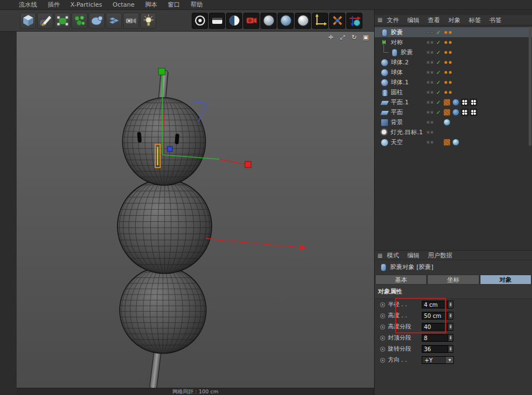 The image size is (532, 395). What do you see at coordinates (453, 82) in the screenshot?
I see `object-row-sphere1: 球体.1 ✓` at bounding box center [453, 82].